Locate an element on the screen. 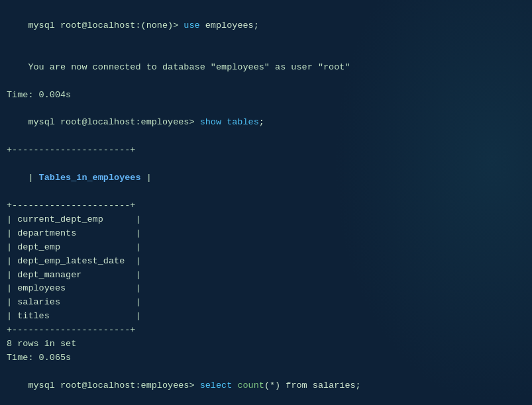 The height and width of the screenshot is (405, 532). prompt-2: mysql root@localhost:employees> is located at coordinates (114, 122).